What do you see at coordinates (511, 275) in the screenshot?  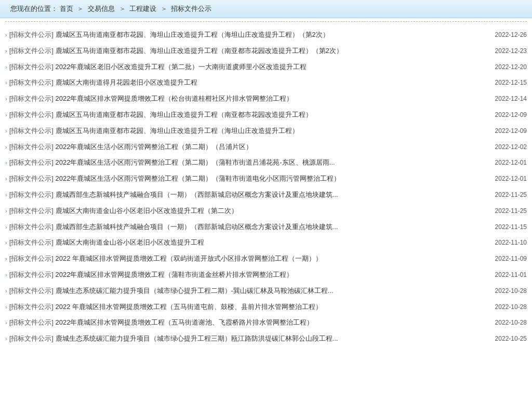 I see `list-item-date: 2022-11-01` at bounding box center [511, 275].